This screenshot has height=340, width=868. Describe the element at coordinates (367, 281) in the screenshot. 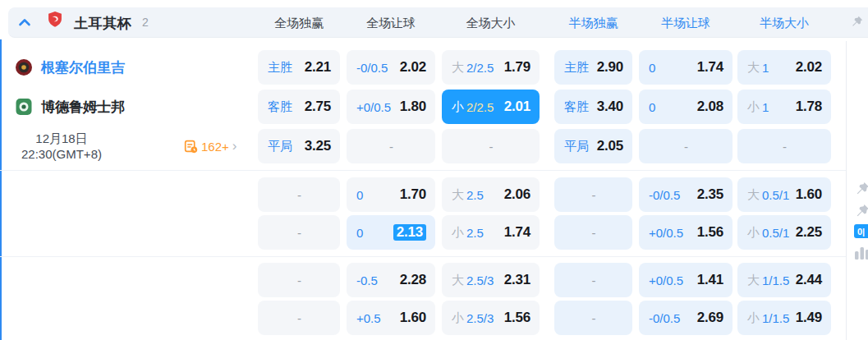

I see `handicap-line: -0.5` at that location.